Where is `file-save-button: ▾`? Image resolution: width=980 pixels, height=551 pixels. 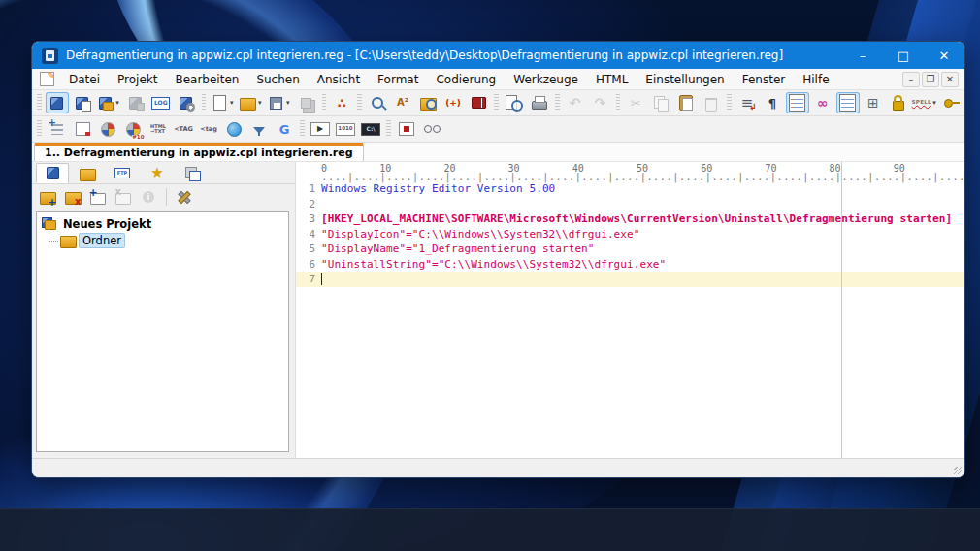 file-save-button: ▾ is located at coordinates (279, 103).